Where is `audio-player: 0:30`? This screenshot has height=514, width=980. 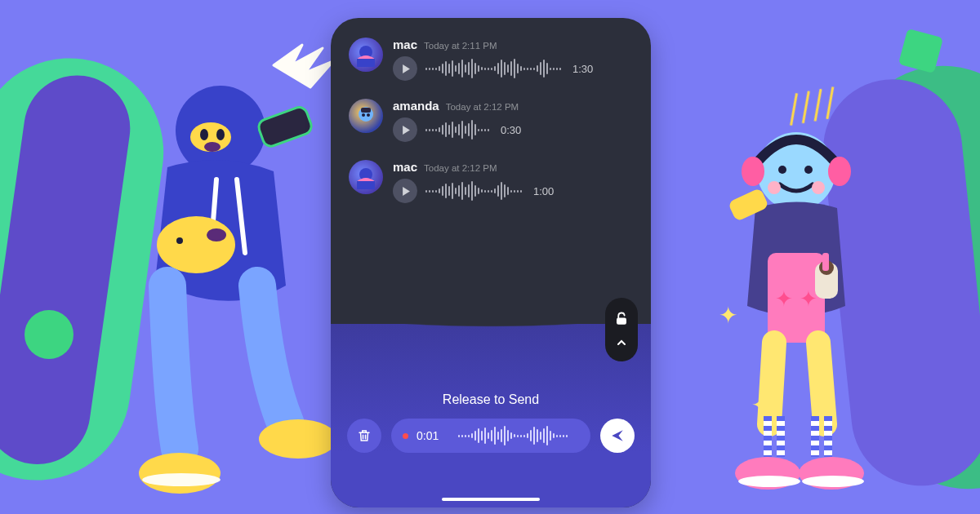 audio-player: 0:30 is located at coordinates (513, 130).